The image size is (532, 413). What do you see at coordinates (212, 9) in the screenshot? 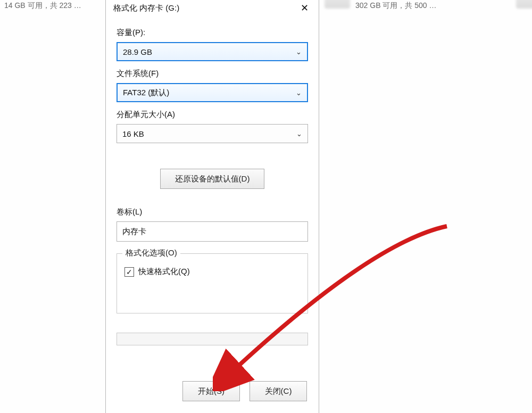
I see `titlebar: 格式化 内存卡 (G:) ✕` at bounding box center [212, 9].